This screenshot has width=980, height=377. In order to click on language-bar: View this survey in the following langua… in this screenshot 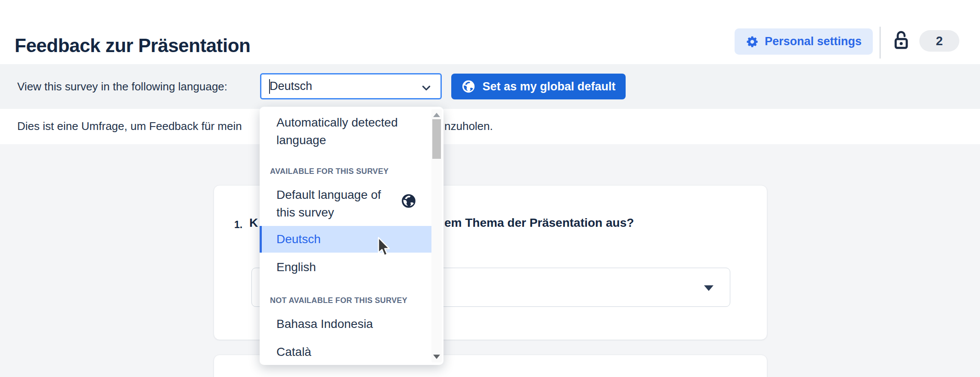, I will do `click(490, 87)`.